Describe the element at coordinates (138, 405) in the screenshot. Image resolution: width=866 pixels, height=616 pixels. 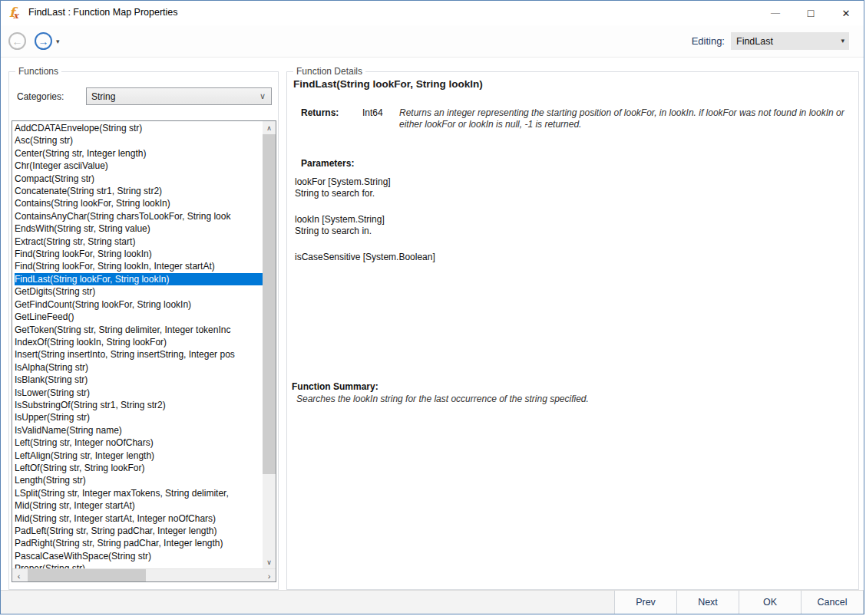
I see `function-list-item: IsSubstringOf(String str1, String str2)` at that location.